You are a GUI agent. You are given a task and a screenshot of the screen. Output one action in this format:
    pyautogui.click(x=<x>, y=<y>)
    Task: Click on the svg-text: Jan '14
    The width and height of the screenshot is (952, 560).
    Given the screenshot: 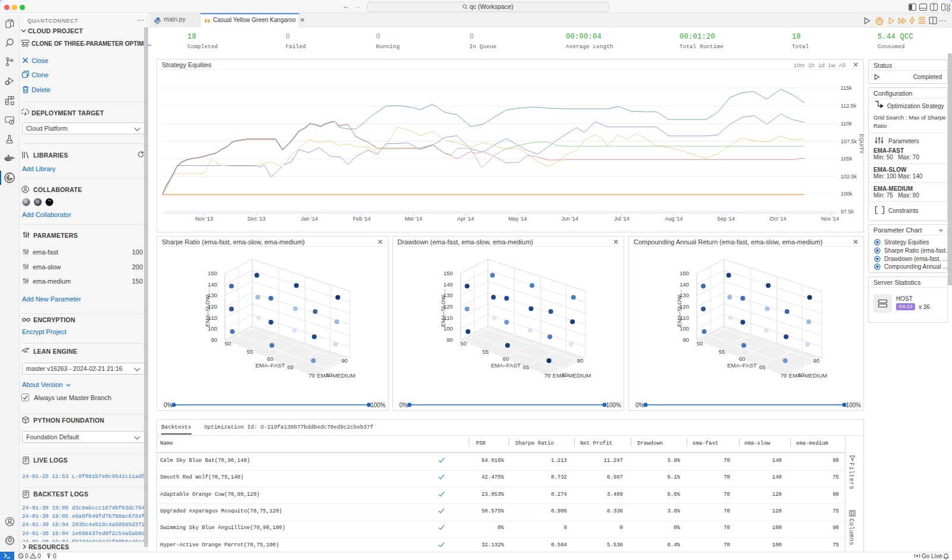 What is the action you would take?
    pyautogui.click(x=309, y=219)
    